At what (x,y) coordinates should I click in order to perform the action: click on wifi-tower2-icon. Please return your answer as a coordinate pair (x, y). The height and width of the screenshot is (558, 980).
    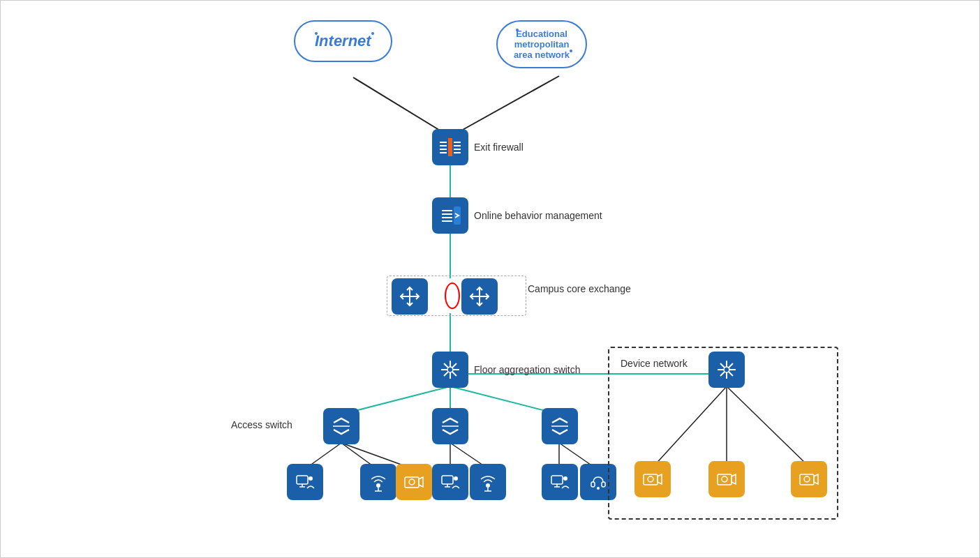
    Looking at the image, I should click on (488, 482).